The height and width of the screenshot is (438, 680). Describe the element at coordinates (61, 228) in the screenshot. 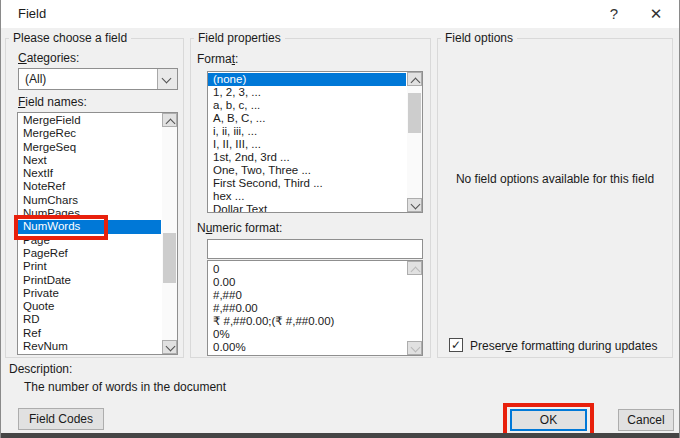

I see `annotation-box-numwords` at that location.